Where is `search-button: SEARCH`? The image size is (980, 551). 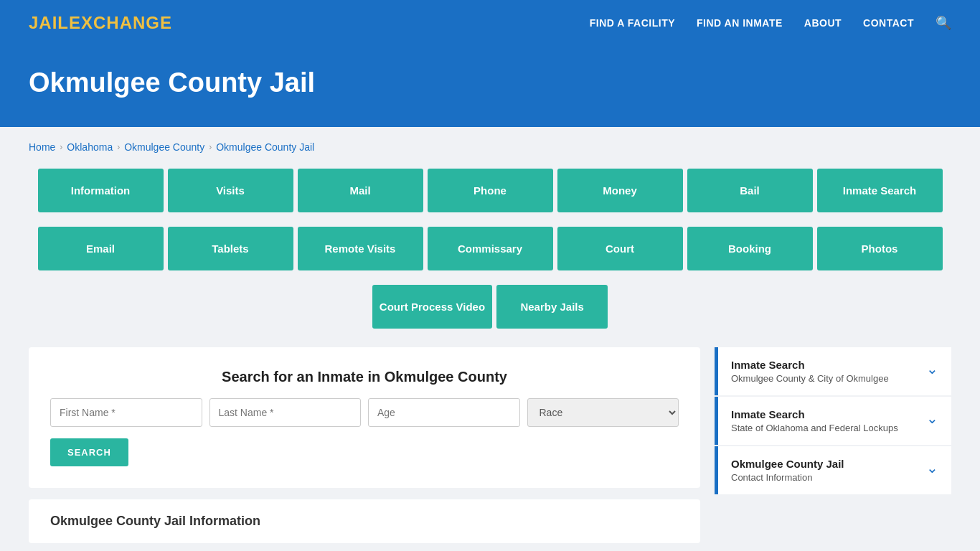 search-button: SEARCH is located at coordinates (89, 452).